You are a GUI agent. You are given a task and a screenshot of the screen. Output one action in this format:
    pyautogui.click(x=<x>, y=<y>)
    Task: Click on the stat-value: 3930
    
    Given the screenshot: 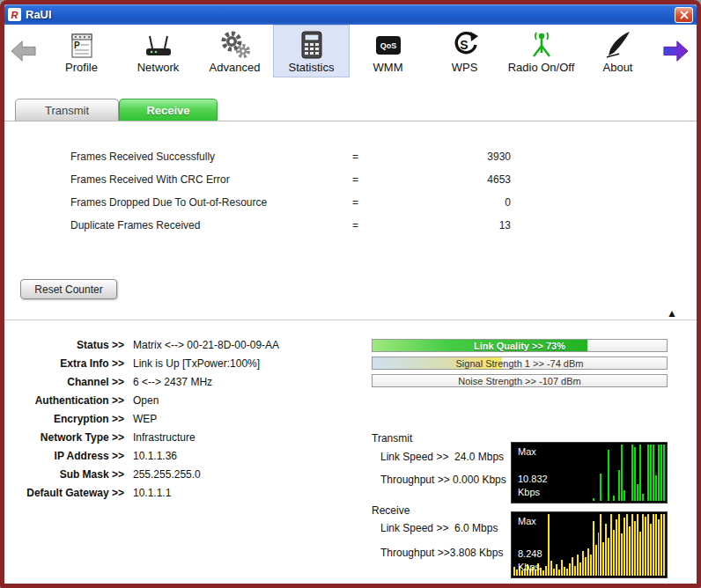 What is the action you would take?
    pyautogui.click(x=445, y=157)
    